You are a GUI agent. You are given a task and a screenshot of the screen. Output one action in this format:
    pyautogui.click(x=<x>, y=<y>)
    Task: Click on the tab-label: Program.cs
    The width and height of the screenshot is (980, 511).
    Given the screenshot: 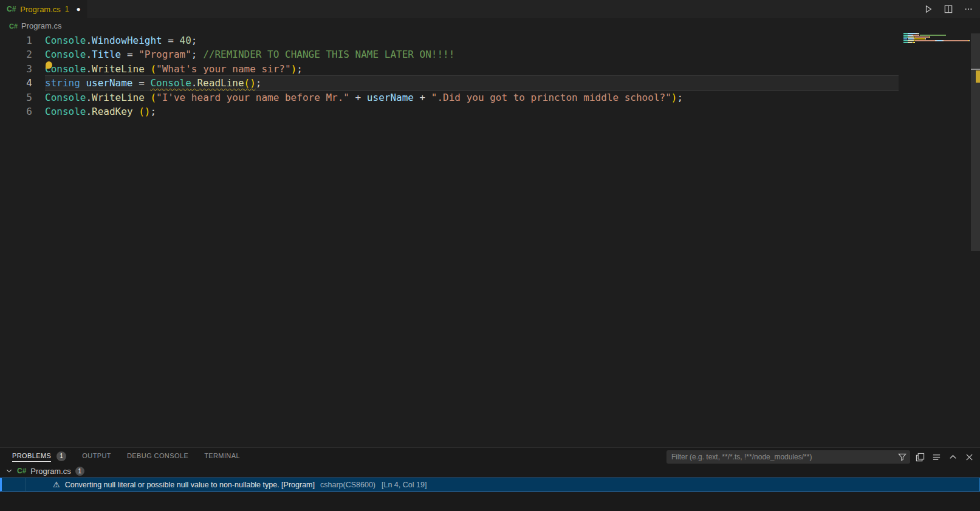 What is the action you would take?
    pyautogui.click(x=40, y=10)
    